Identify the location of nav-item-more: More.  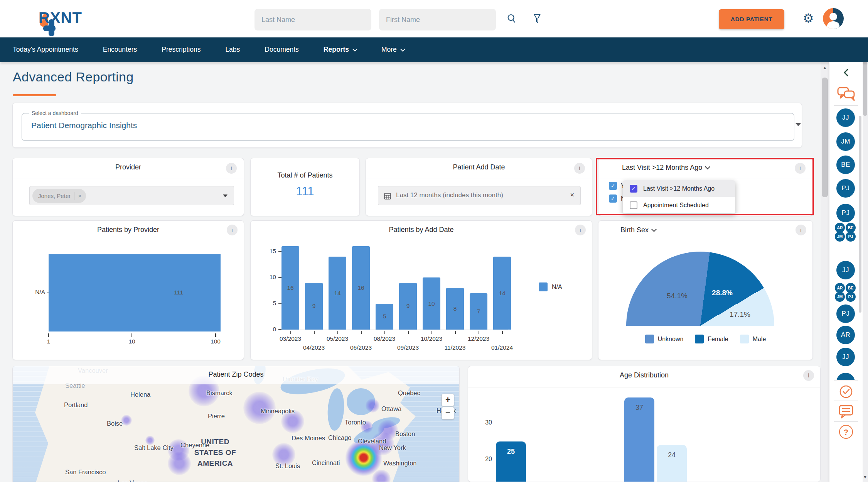
(393, 49).